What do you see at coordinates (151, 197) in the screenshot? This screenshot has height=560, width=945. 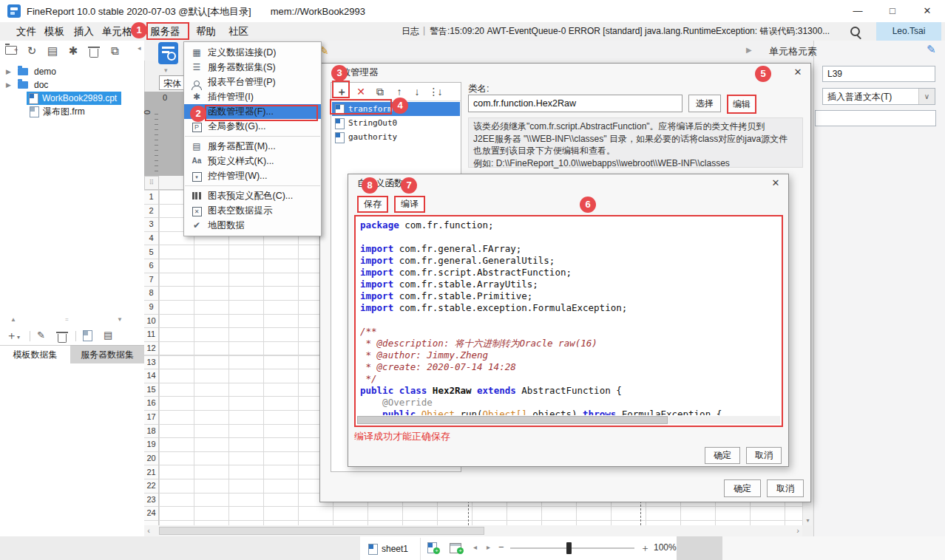 I see `row-header-1: 1` at bounding box center [151, 197].